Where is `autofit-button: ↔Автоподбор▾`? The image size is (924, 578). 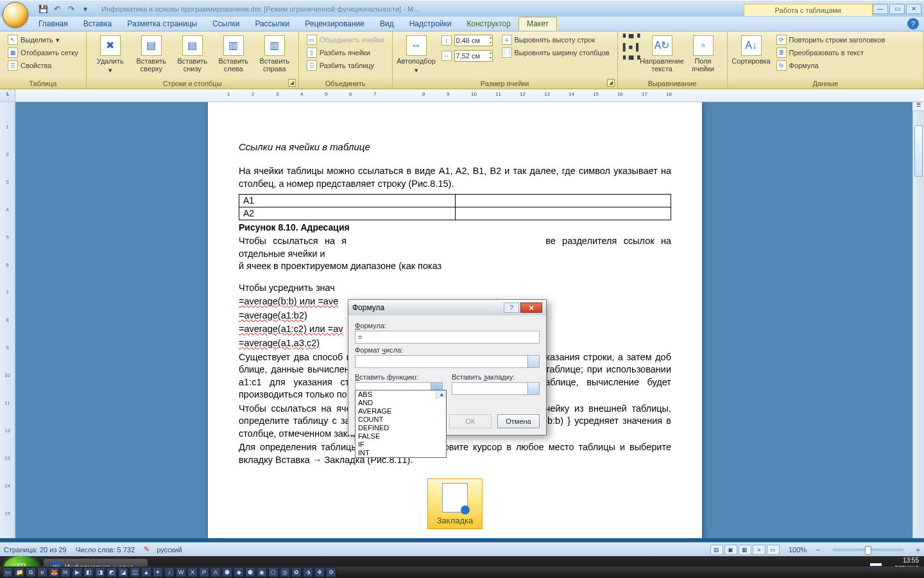 autofit-button: ↔Автоподбор▾ is located at coordinates (416, 55).